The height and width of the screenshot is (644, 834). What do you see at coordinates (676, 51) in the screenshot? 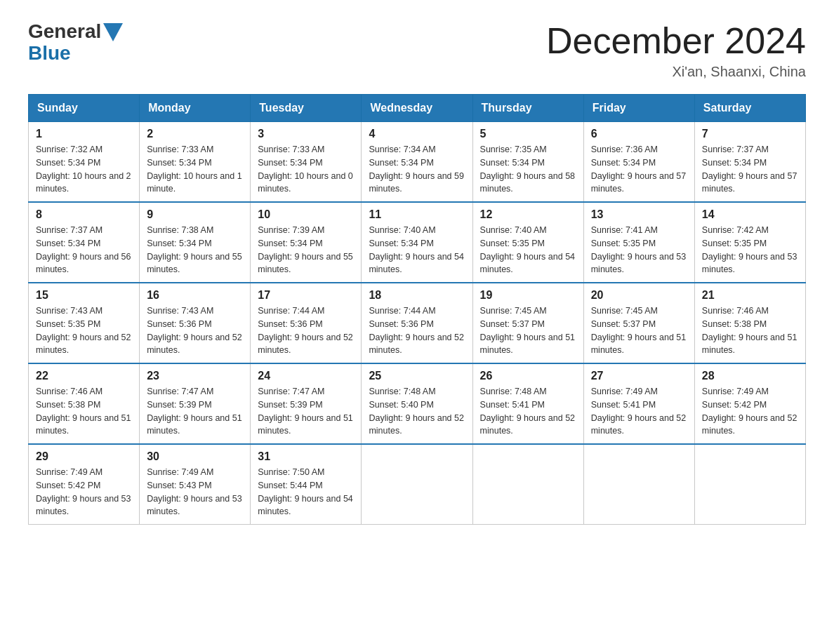
I see `title-area: December 2024 Xi'an, Shaanxi, China` at bounding box center [676, 51].